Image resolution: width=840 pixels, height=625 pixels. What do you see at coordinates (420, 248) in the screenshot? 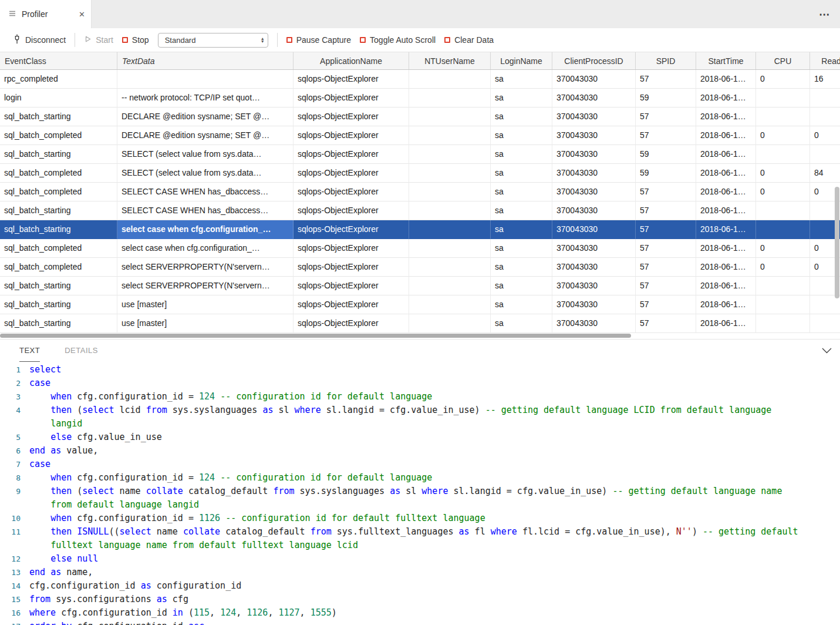
I see `table-row: sql_batch_completedselect case when cfg.…` at bounding box center [420, 248].